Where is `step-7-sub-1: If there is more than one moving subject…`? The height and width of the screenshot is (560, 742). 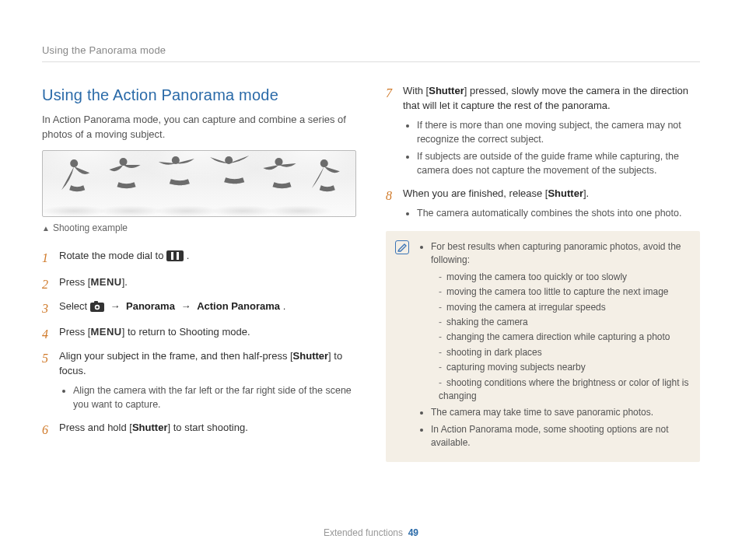
step-7-sub-1: If there is more than one moving subject… is located at coordinates (558, 132).